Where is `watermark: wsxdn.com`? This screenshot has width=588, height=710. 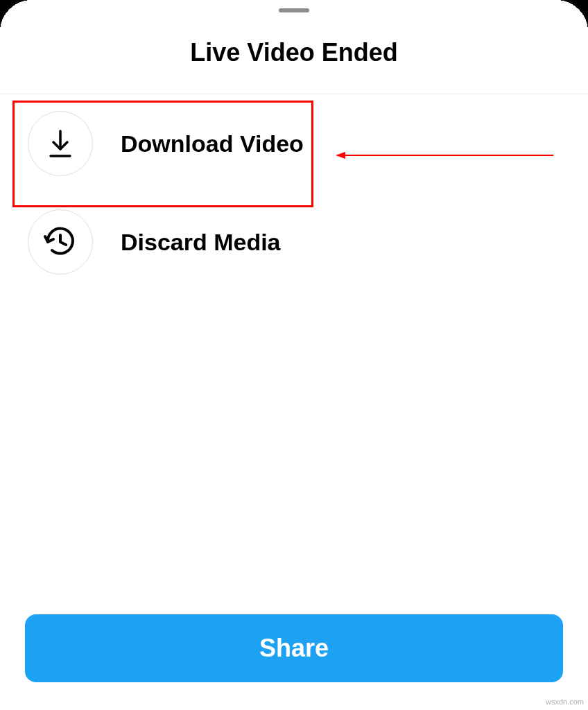 watermark: wsxdn.com is located at coordinates (564, 702).